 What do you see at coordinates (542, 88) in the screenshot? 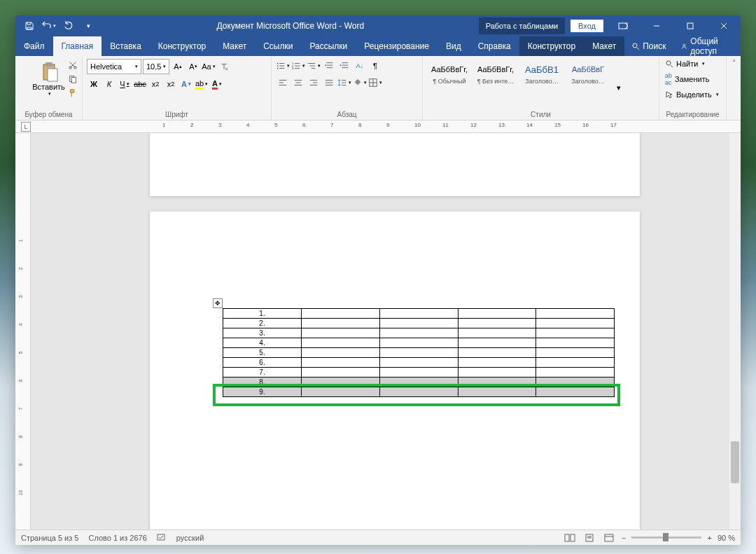
I see `style-heading1: АаБбВ1Заголово…` at bounding box center [542, 88].